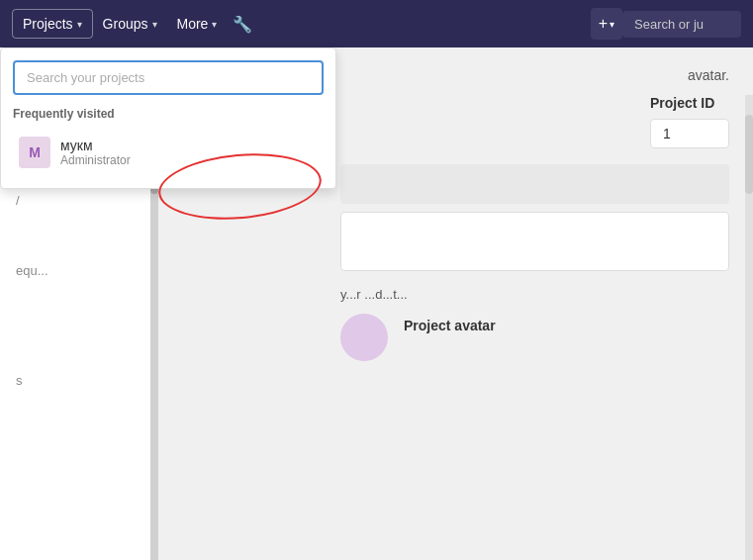 Image resolution: width=753 pixels, height=560 pixels. I want to click on projects-label: Projects, so click(47, 24).